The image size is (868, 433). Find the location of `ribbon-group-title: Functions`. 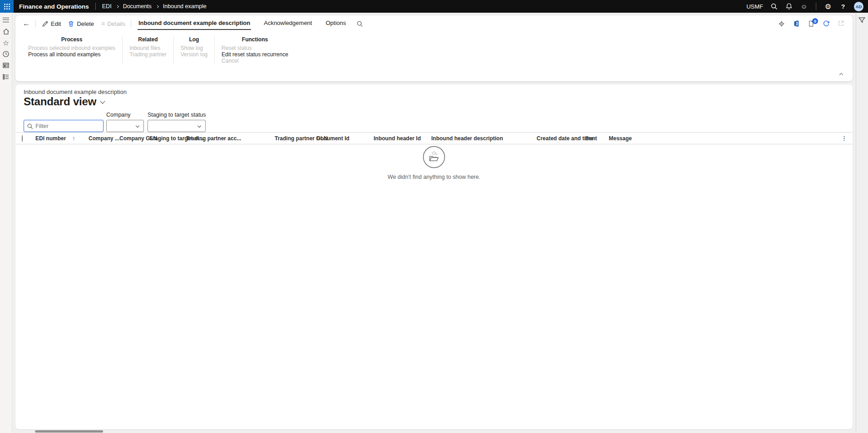

ribbon-group-title: Functions is located at coordinates (255, 39).